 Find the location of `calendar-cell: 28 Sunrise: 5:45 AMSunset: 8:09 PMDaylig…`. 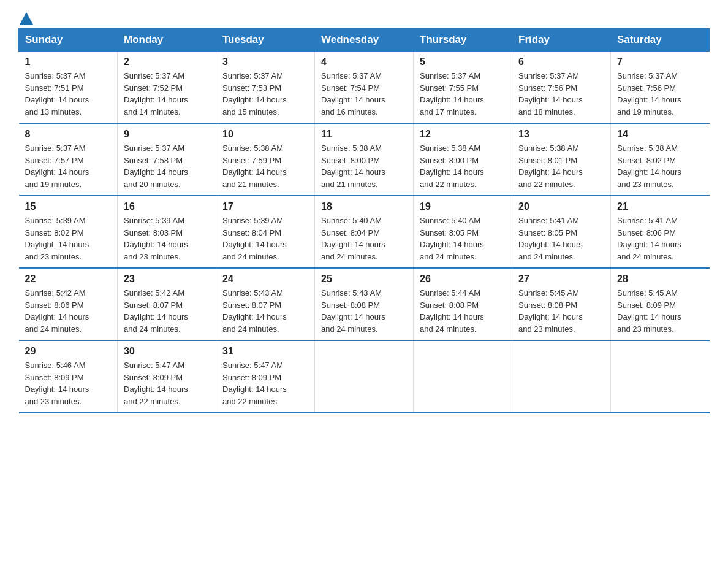

calendar-cell: 28 Sunrise: 5:45 AMSunset: 8:09 PMDaylig… is located at coordinates (661, 304).